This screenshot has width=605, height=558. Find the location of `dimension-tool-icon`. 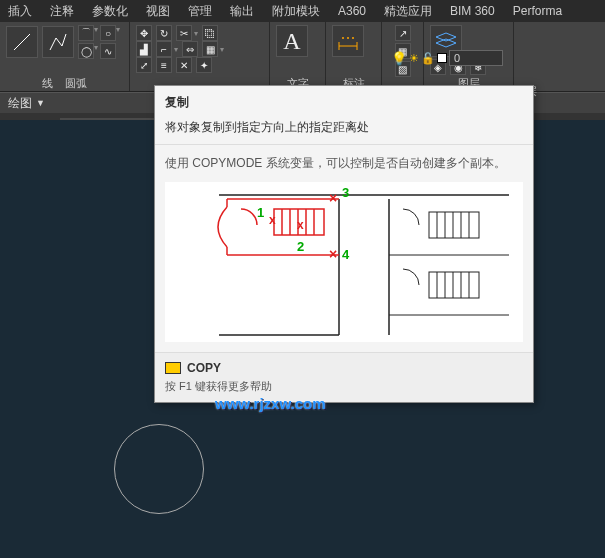

dimension-tool-icon is located at coordinates (348, 41).